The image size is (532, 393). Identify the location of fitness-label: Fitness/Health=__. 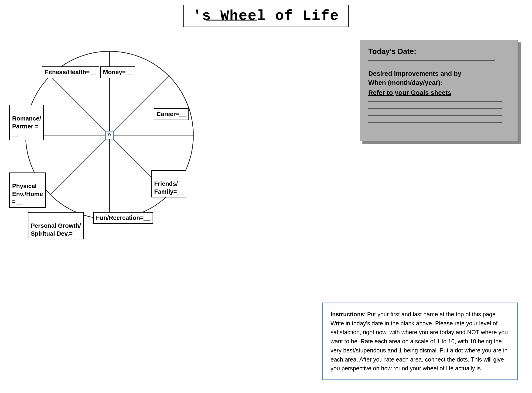
(70, 72).